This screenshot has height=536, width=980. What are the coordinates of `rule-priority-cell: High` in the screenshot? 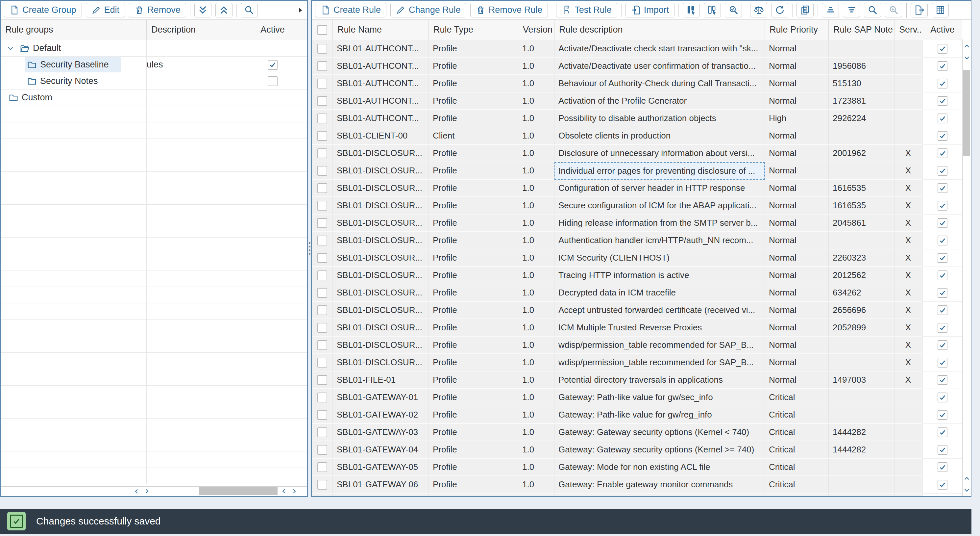 It's located at (797, 119).